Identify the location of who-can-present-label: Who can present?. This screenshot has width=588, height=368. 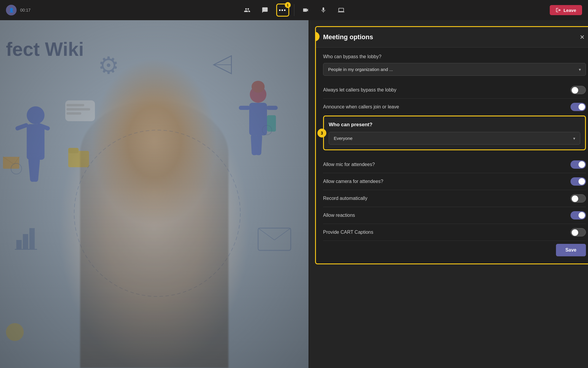
(454, 125).